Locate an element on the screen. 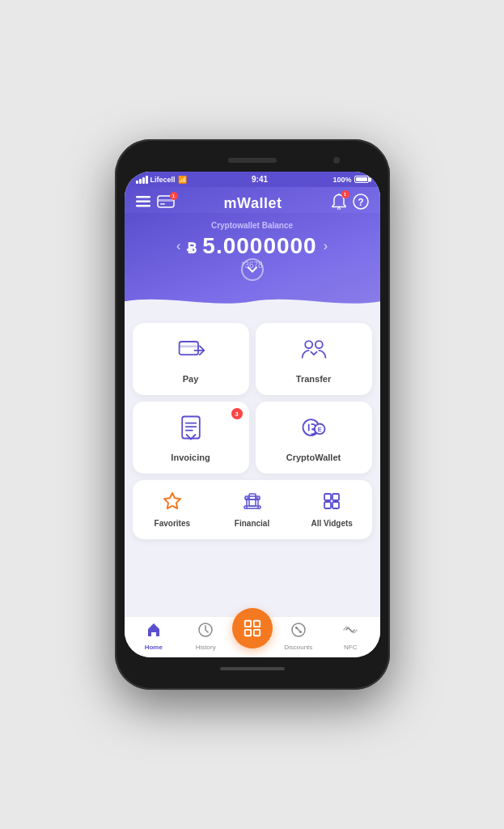 The width and height of the screenshot is (504, 829). phone-camera is located at coordinates (337, 160).